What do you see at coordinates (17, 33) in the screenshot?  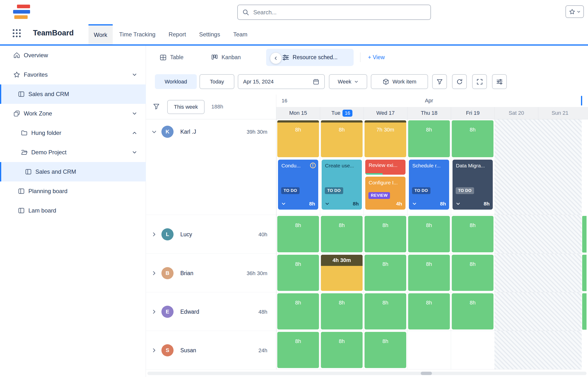 I see `app-switcher-icon` at bounding box center [17, 33].